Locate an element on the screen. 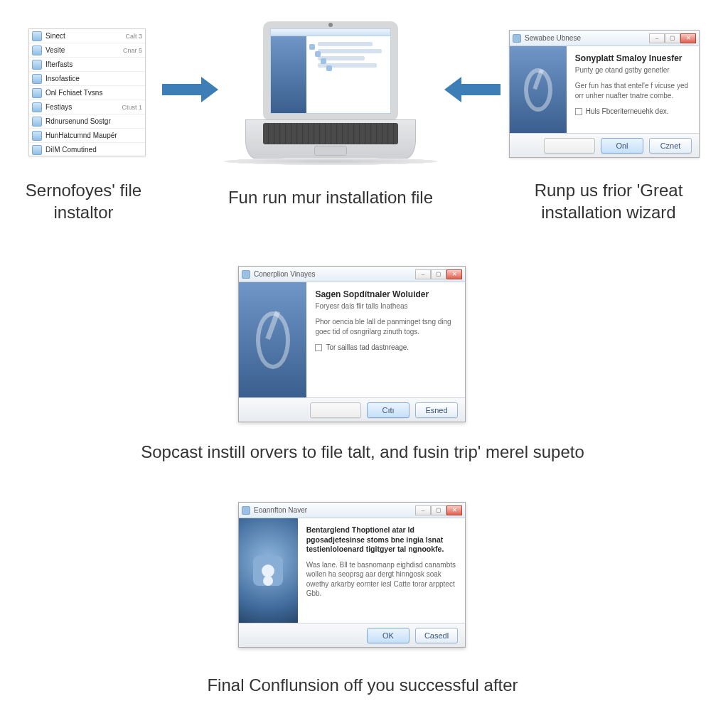 The width and height of the screenshot is (728, 728). file-name: DiIM Comutined is located at coordinates (92, 149).